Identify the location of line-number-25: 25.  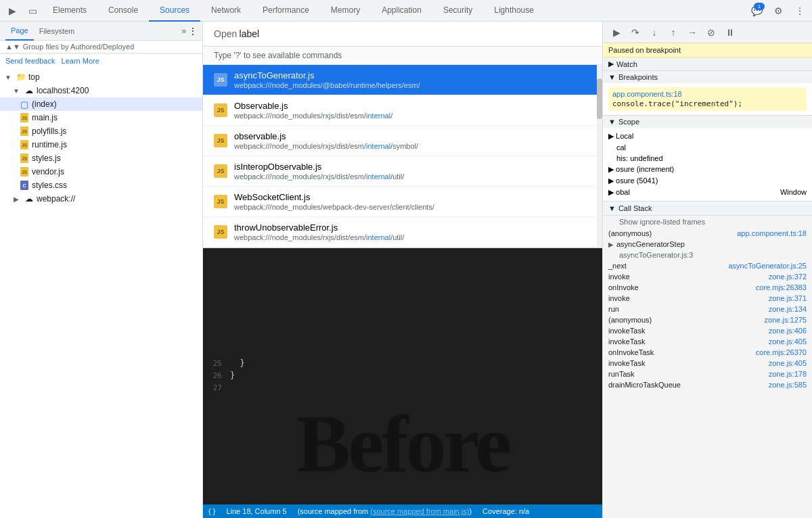
(215, 364).